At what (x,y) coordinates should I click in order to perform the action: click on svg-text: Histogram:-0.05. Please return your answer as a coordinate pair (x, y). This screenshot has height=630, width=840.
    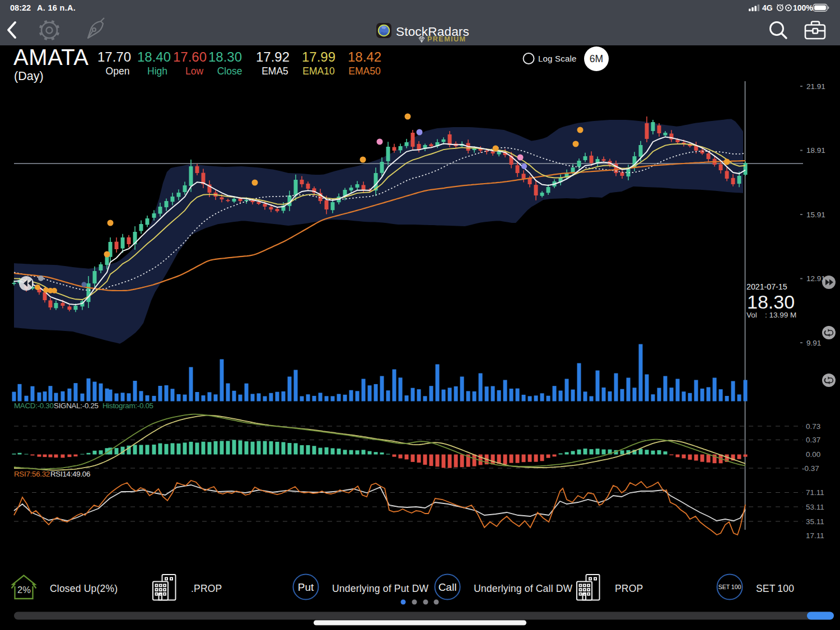
    Looking at the image, I should click on (128, 405).